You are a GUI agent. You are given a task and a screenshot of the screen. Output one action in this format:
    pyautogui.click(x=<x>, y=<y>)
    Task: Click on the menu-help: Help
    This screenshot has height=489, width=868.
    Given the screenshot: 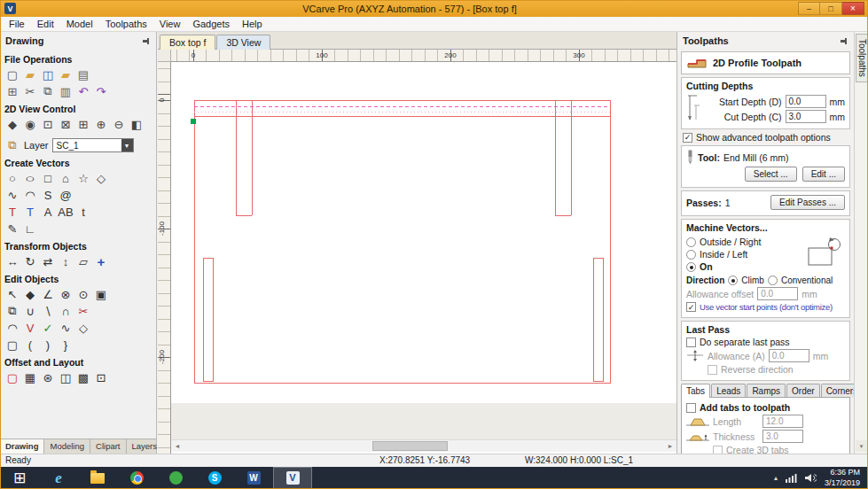 What is the action you would take?
    pyautogui.click(x=252, y=24)
    